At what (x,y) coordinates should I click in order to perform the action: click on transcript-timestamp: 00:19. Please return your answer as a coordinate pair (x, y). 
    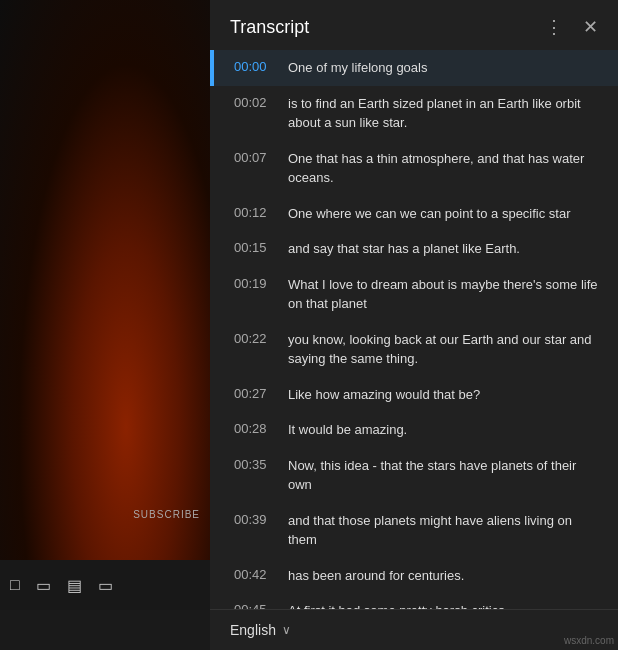
    Looking at the image, I should click on (253, 283).